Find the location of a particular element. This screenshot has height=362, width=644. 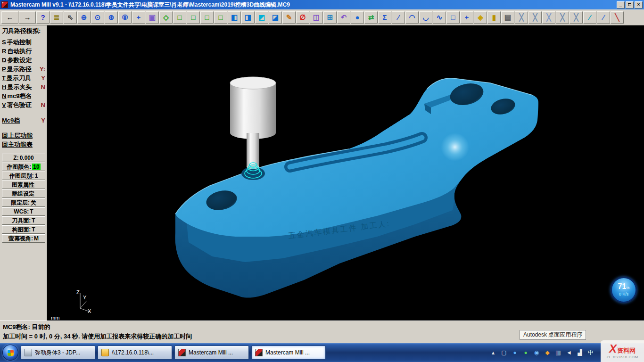

taskbar-tooltip: Autodesk 桌面应用程序 is located at coordinates (553, 335).